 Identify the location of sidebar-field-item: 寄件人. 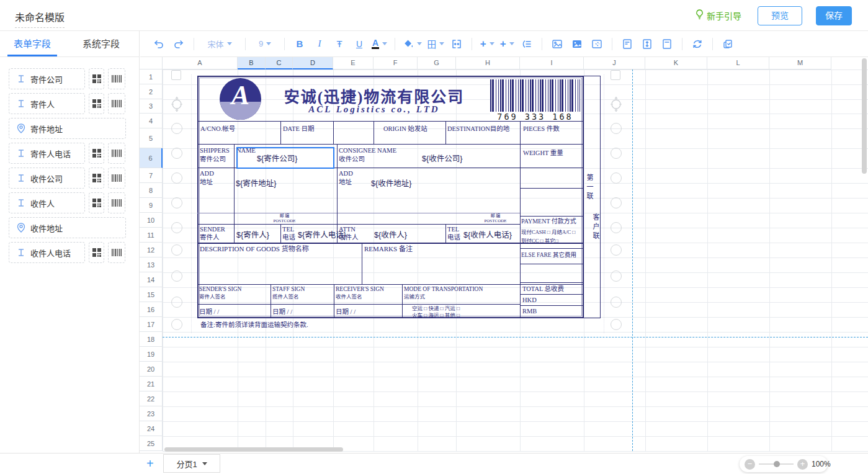
(47, 104).